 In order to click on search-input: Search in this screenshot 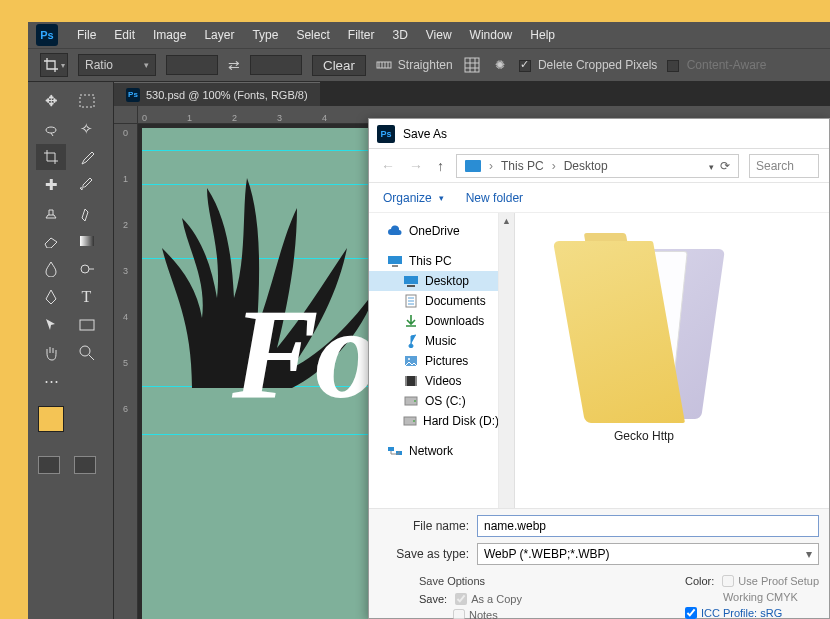, I will do `click(784, 166)`.